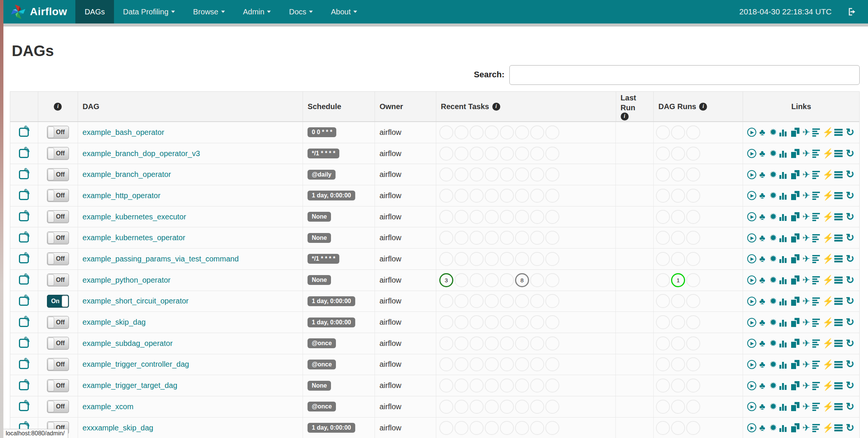 Image resolution: width=868 pixels, height=438 pixels. What do you see at coordinates (58, 301) in the screenshot?
I see `dag-pause-toggle: On` at bounding box center [58, 301].